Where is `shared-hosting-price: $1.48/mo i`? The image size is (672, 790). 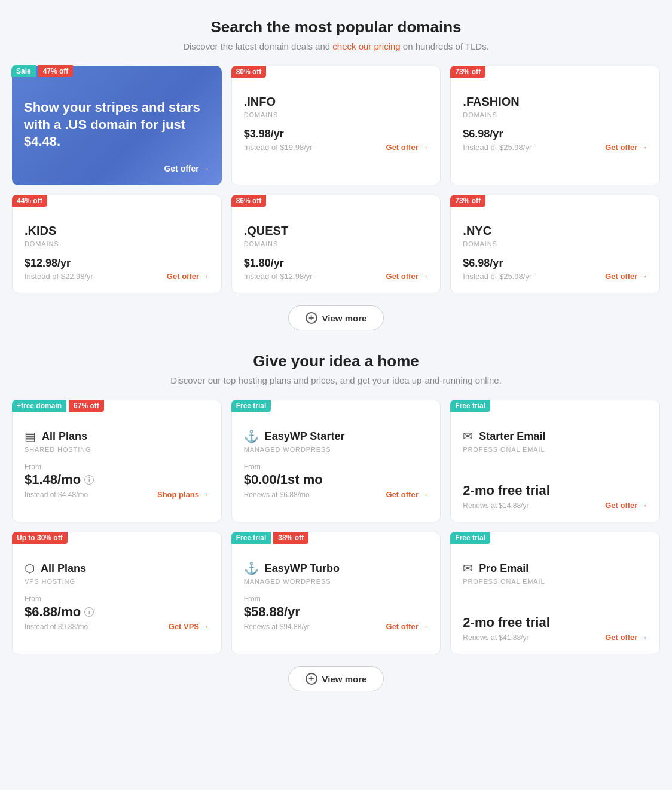
shared-hosting-price: $1.48/mo i is located at coordinates (117, 480).